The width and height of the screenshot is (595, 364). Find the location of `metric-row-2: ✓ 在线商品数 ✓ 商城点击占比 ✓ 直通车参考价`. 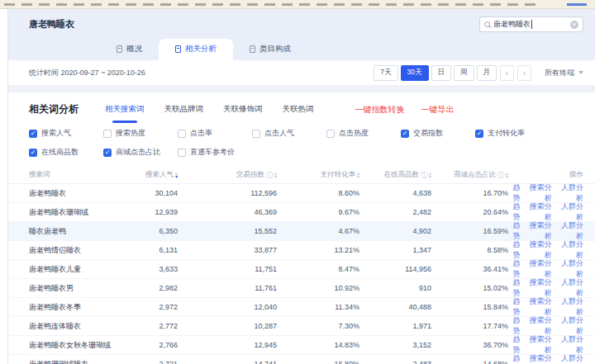

metric-row-2: ✓ 在线商品数 ✓ 商城点击占比 ✓ 直通车参考价 is located at coordinates (312, 152).